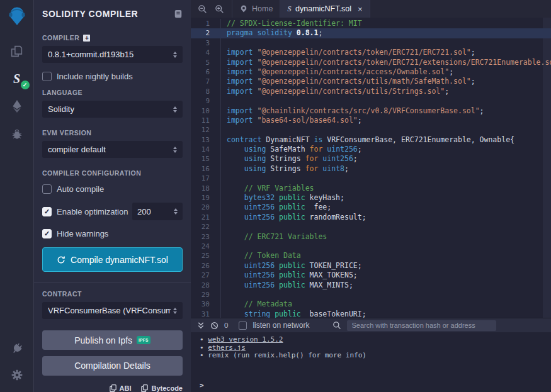 The image size is (551, 392). What do you see at coordinates (371, 101) in the screenshot?
I see `code-line: 9` at bounding box center [371, 101].